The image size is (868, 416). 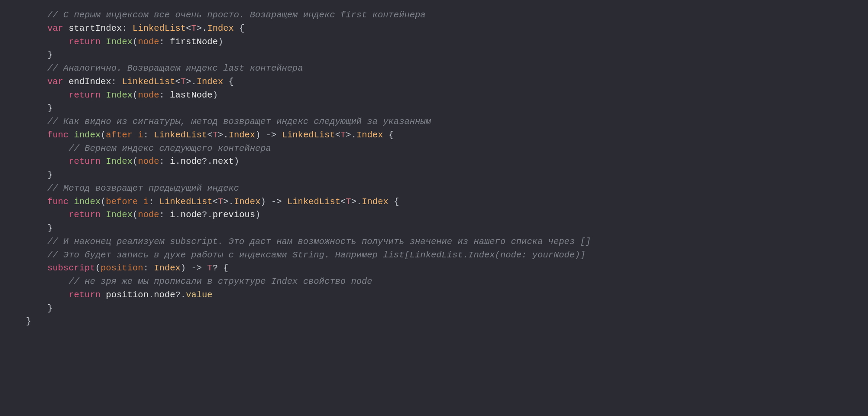 What do you see at coordinates (170, 148) in the screenshot?
I see `comment: // Вернем индекс следующего контейнера` at bounding box center [170, 148].